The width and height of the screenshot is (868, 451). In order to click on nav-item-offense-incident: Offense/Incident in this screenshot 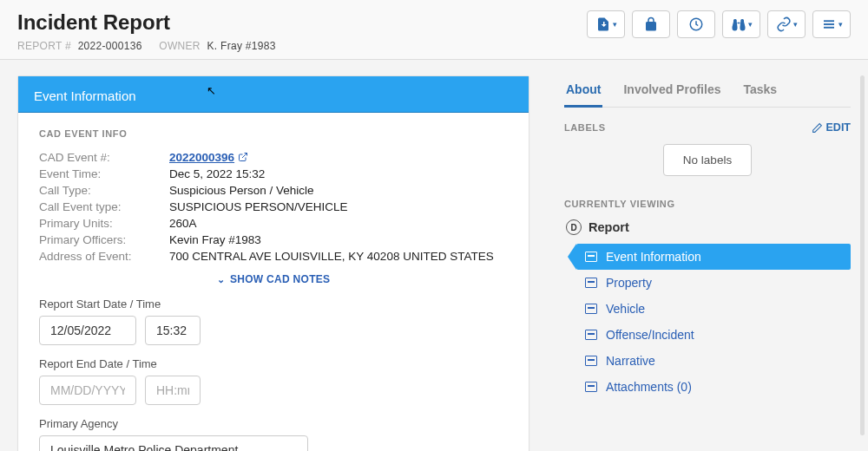, I will do `click(713, 335)`.